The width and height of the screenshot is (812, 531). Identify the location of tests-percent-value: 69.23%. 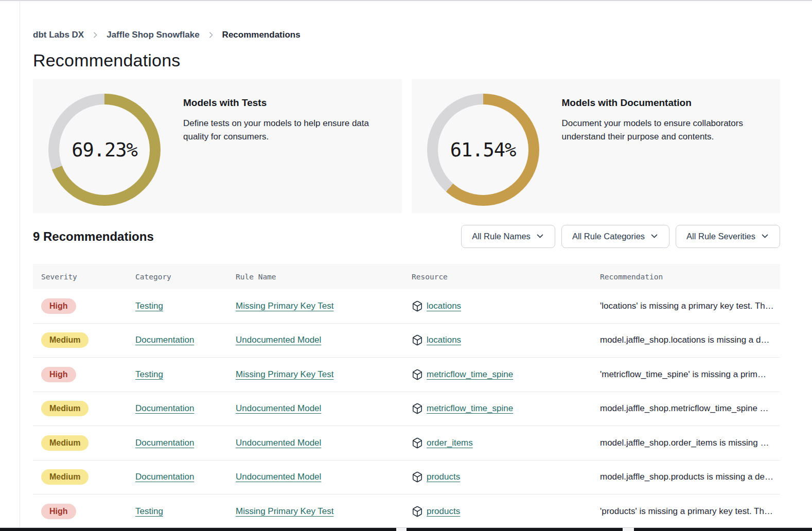
(104, 150).